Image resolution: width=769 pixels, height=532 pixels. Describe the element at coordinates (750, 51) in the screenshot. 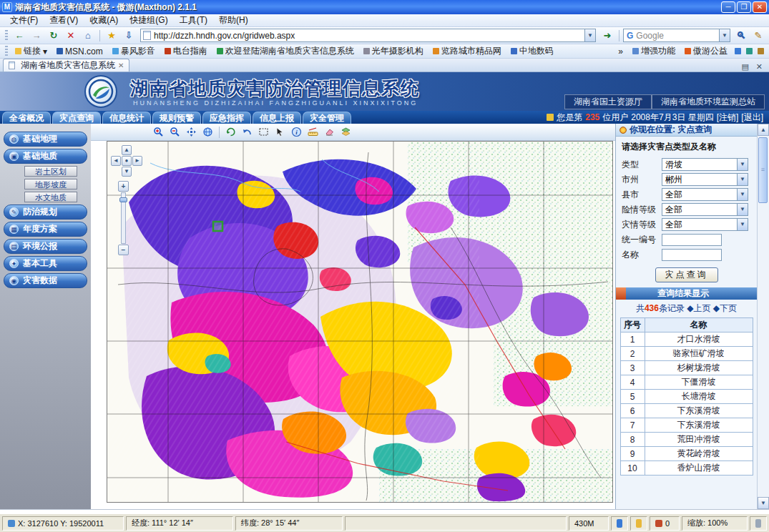

I see `skin-icon` at that location.